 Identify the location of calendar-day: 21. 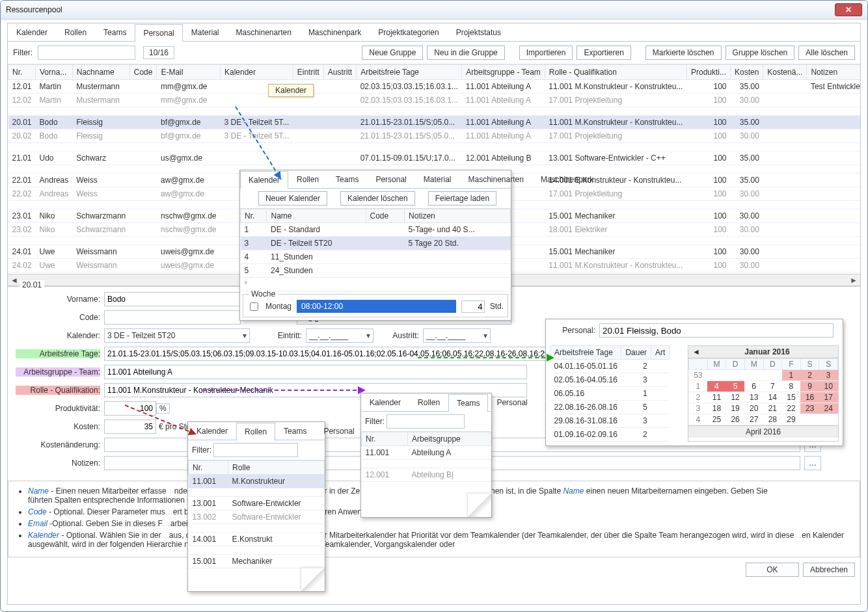
(773, 408).